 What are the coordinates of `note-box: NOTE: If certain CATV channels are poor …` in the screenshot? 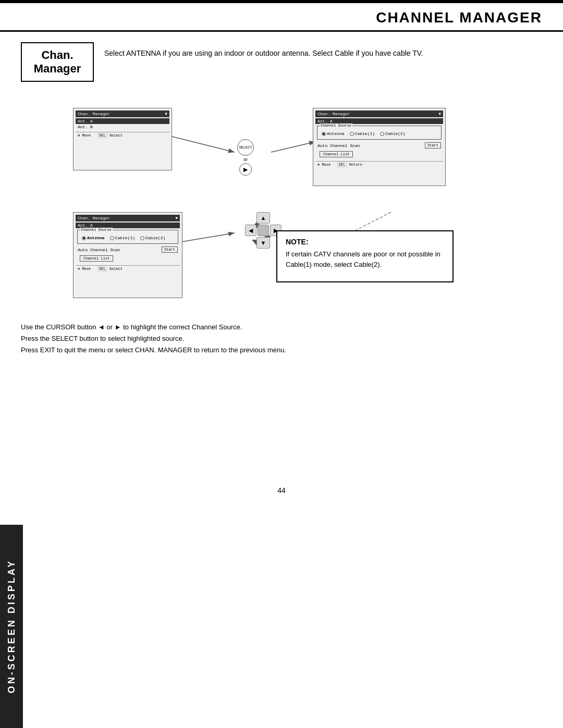 It's located at (365, 256).